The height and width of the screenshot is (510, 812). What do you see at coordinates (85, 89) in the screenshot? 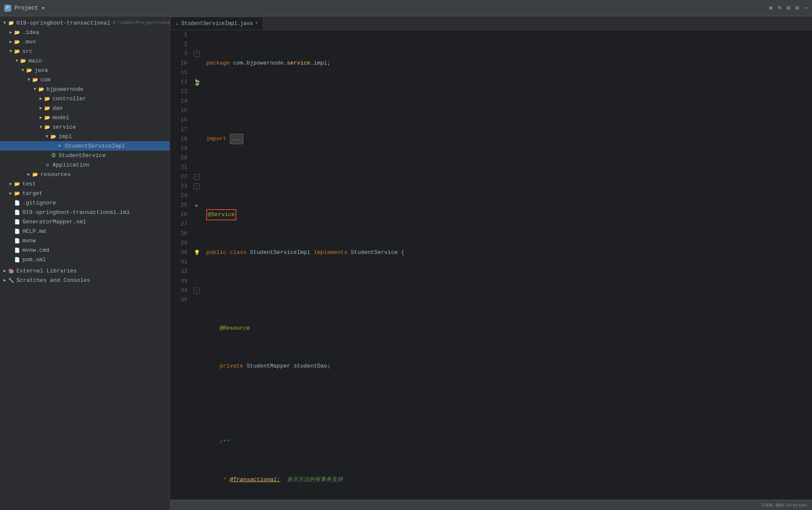
I see `sidebar-item-bjpowernode: ▼ 📂 bjpowernode` at bounding box center [85, 89].